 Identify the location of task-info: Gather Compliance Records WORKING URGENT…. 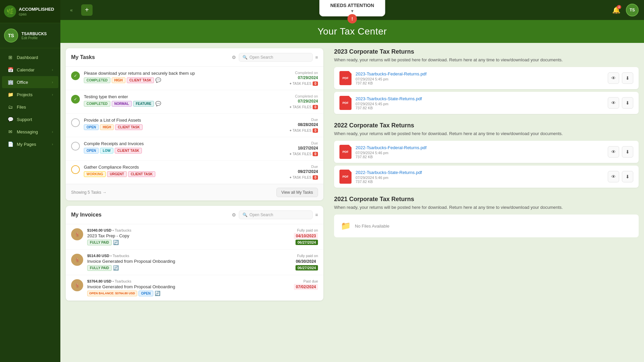
(179, 171).